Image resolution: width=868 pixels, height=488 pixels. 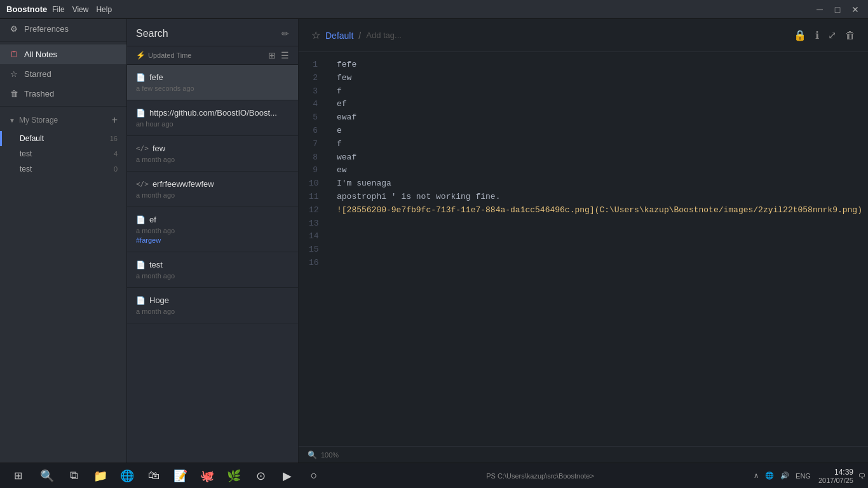 I want to click on extra-button: ○, so click(x=314, y=476).